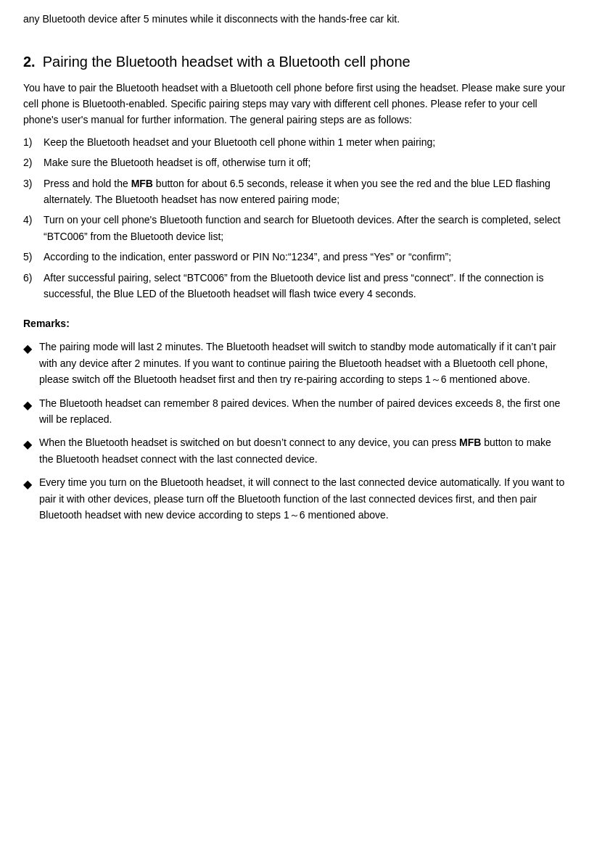 The height and width of the screenshot is (868, 589). I want to click on remark-1: ◆ The pairing mode will last 2 minutes. …, so click(294, 363).